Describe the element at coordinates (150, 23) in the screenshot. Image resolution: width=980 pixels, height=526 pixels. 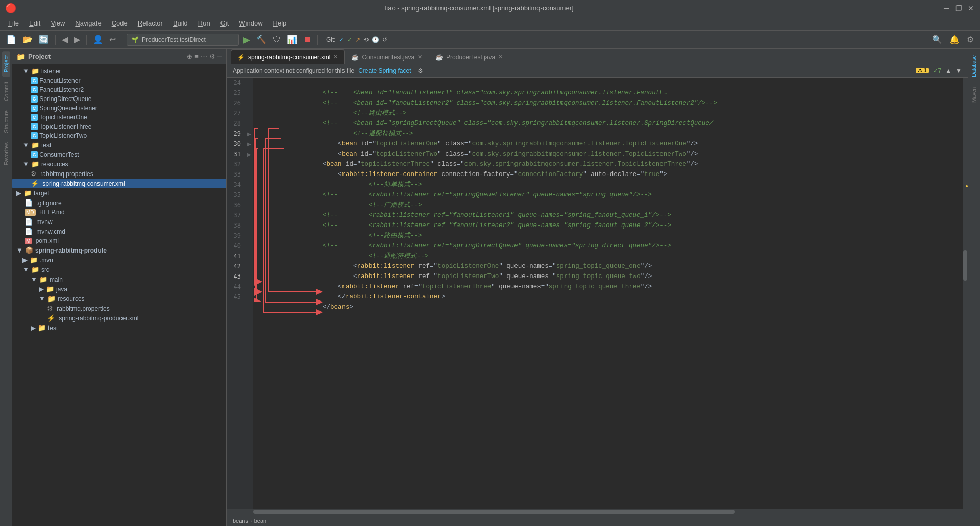
I see `menu-refactor: Refactor` at that location.